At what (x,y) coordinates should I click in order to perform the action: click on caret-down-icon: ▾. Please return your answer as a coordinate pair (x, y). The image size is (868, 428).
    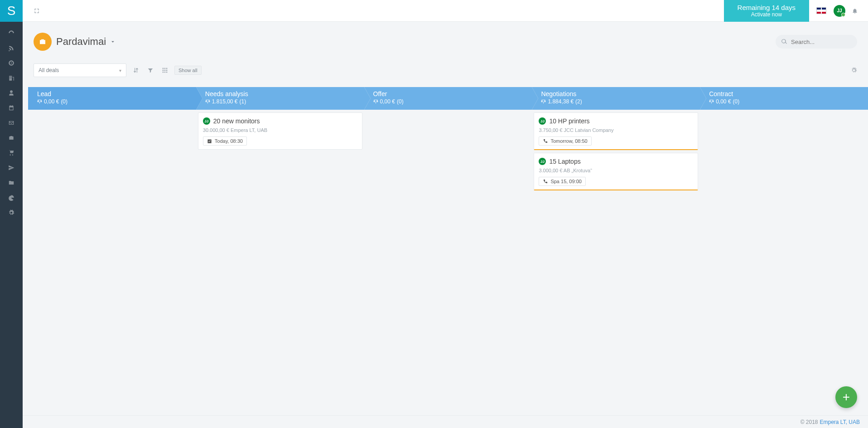
    Looking at the image, I should click on (121, 71).